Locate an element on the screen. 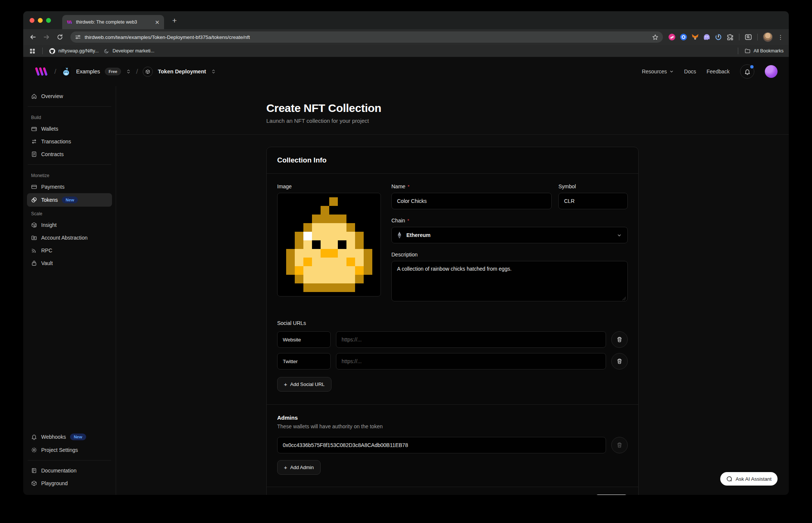  sidebar-divider is located at coordinates (70, 106).